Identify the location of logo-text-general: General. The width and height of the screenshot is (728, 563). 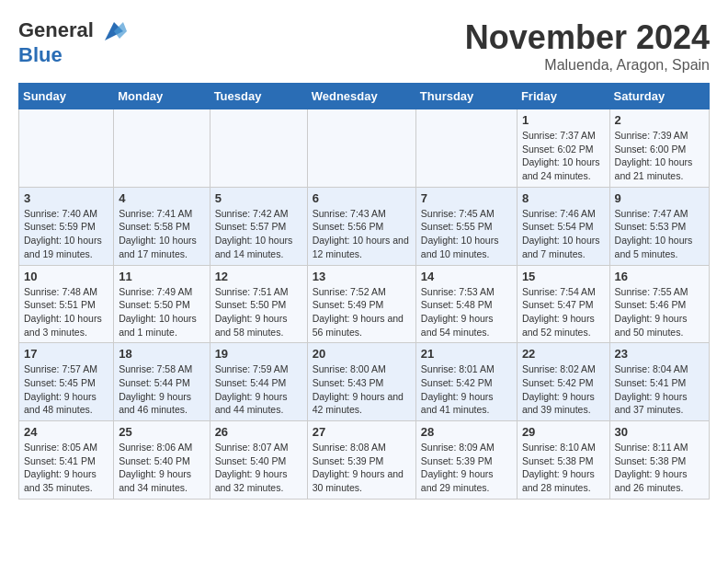
(56, 29).